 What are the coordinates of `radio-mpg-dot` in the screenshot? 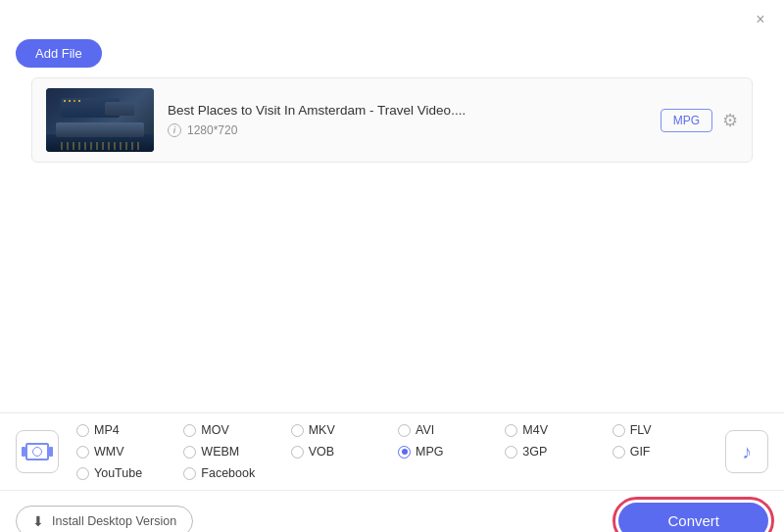 It's located at (405, 452).